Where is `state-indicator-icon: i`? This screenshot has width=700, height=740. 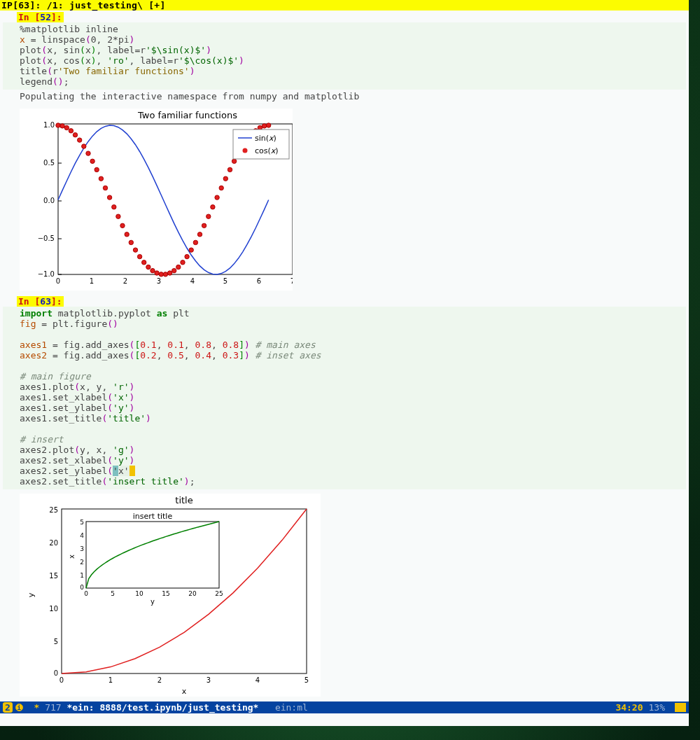 state-indicator-icon: i is located at coordinates (20, 707).